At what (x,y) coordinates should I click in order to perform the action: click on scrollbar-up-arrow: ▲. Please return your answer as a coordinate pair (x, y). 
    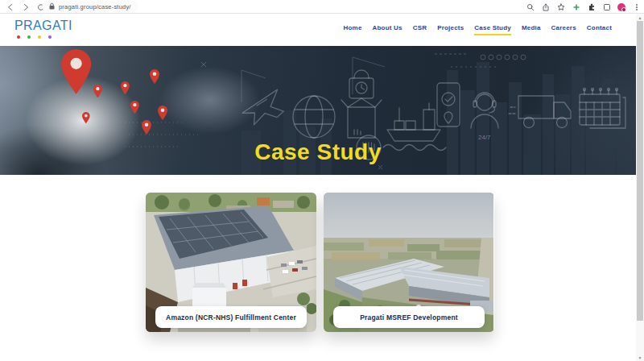
    Looking at the image, I should click on (640, 18).